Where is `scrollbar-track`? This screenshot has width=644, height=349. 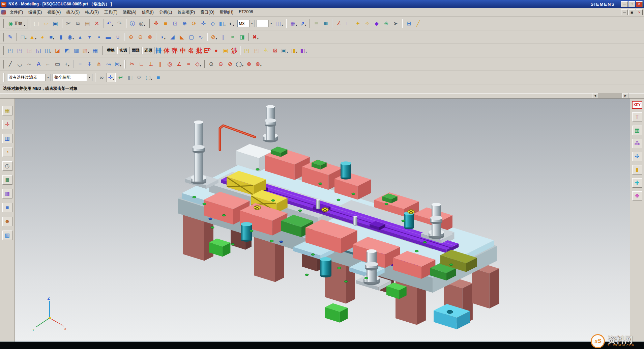
scrollbar-track is located at coordinates (610, 96).